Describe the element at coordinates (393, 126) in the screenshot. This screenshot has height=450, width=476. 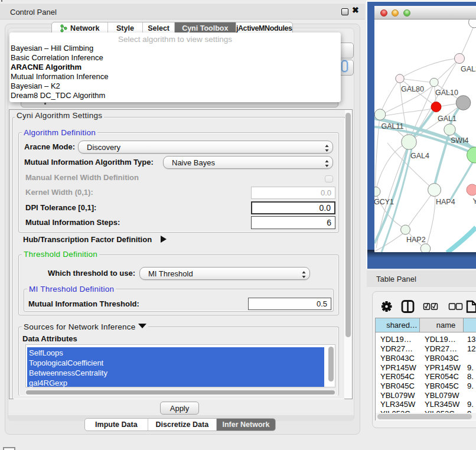
I see `svg-text: GAL11` at that location.